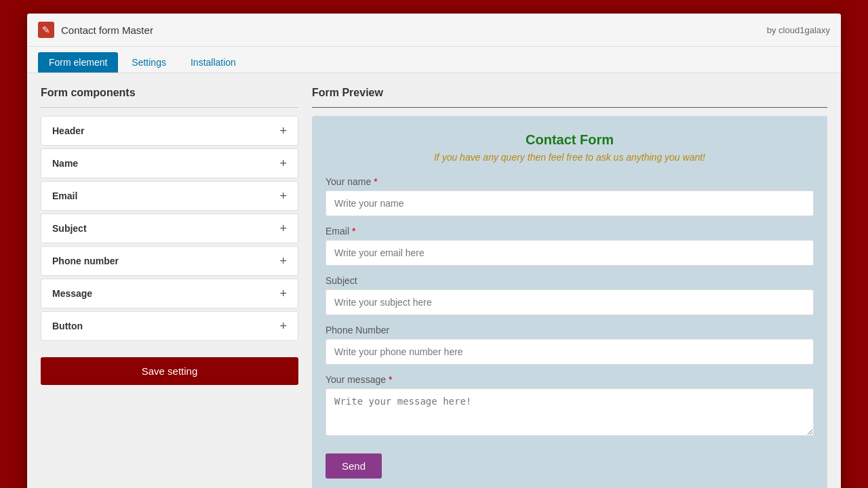 This screenshot has width=868, height=488. I want to click on component-header: Header +, so click(170, 131).